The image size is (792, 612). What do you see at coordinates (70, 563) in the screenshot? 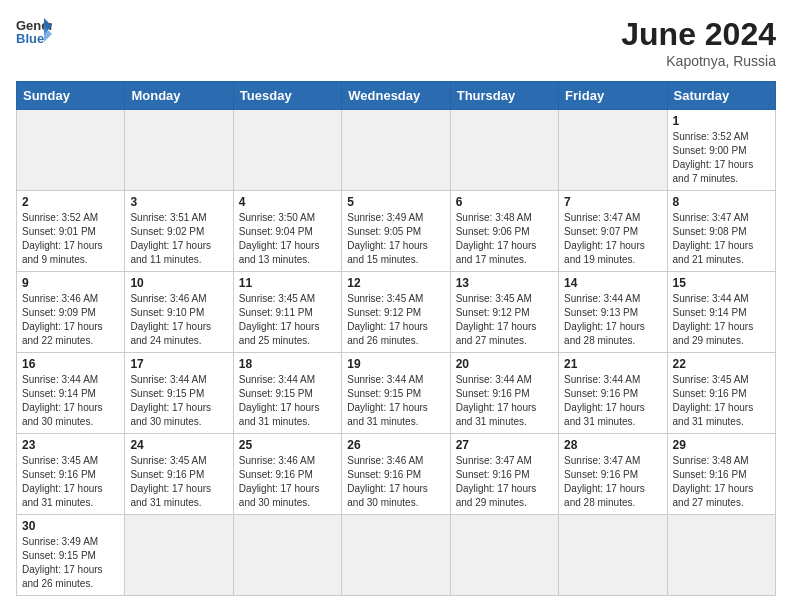
I see `day-info: Sunrise: 3:49 AMSunset: 9:15 PMDaylight:…` at bounding box center [70, 563].